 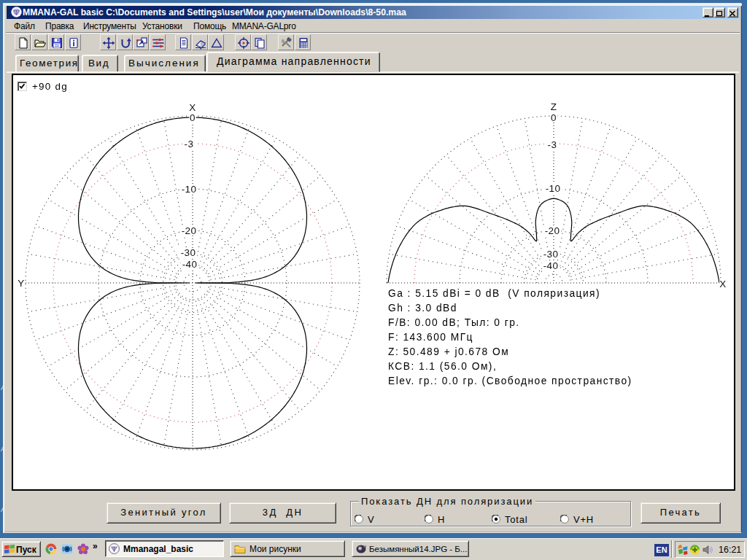 I want to click on svg-text: Y, so click(x=20, y=283).